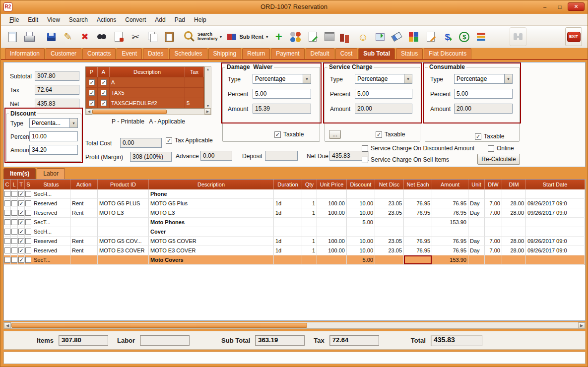  I want to click on tab-event: Event, so click(129, 54).